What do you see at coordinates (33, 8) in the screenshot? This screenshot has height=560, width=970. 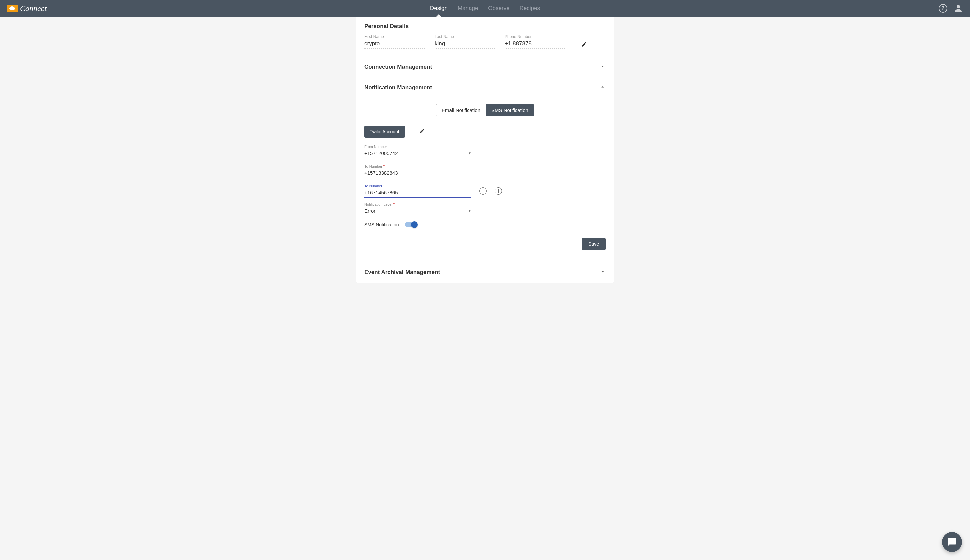 I see `logo-text: Connect` at bounding box center [33, 8].